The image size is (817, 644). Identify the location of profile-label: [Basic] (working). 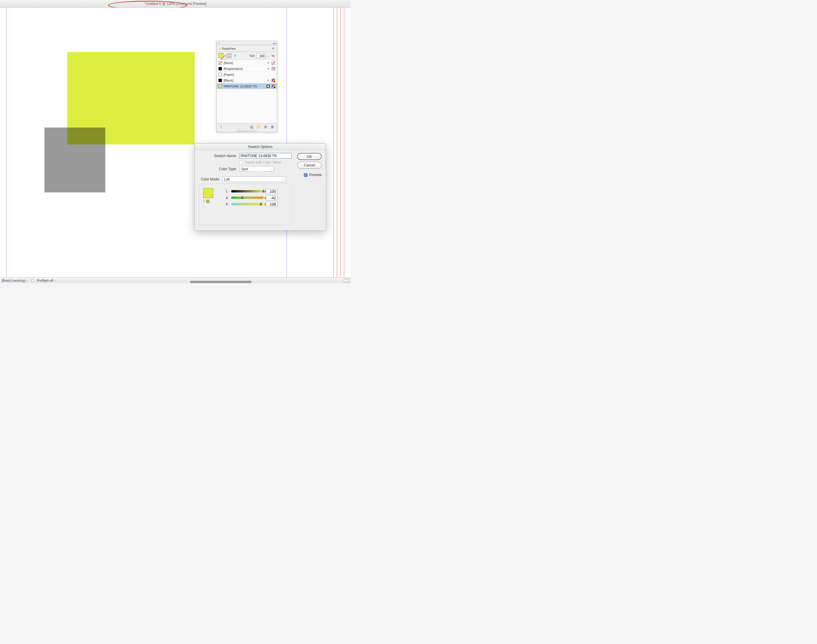
(14, 281).